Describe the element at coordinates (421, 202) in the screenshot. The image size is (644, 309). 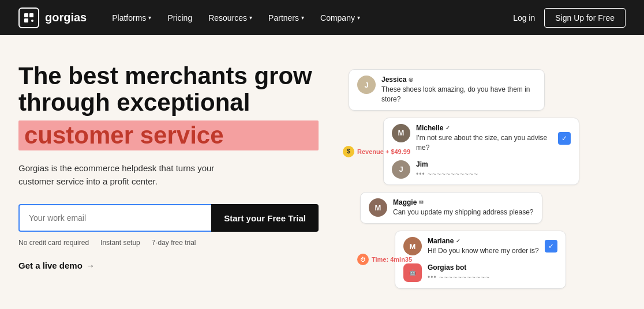
I see `email-icon: ✉` at that location.